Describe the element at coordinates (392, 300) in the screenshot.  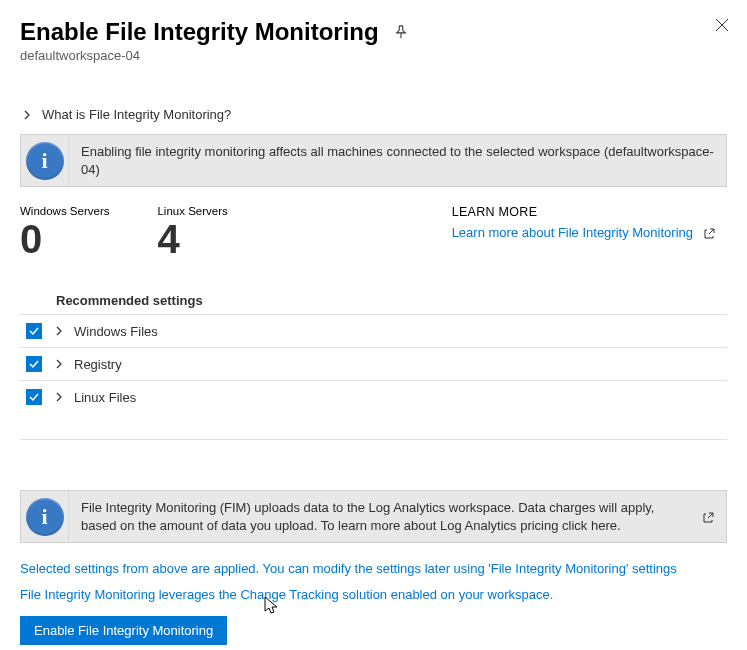
I see `recommended-settings-heading: Recommended settings` at that location.